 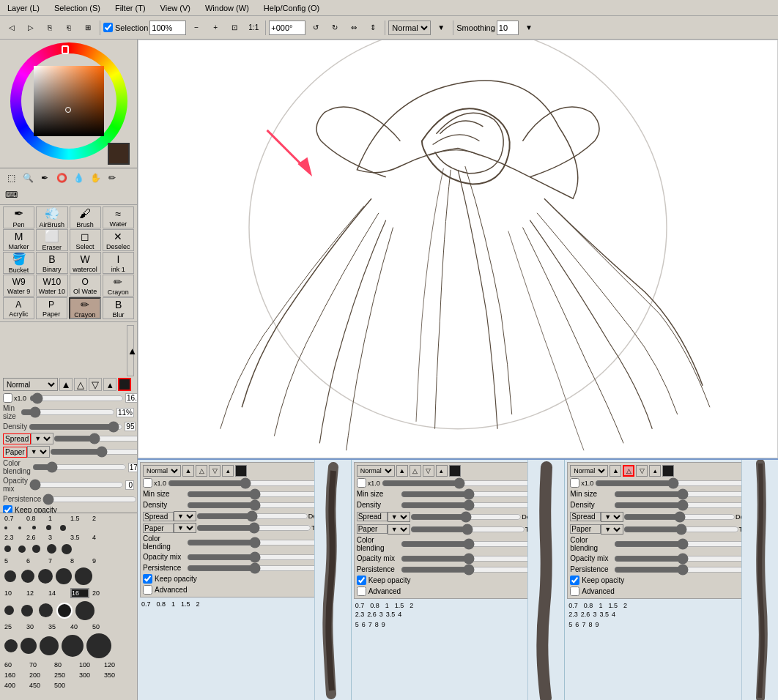 I want to click on rotate-right-button: ↻, so click(x=335, y=28).